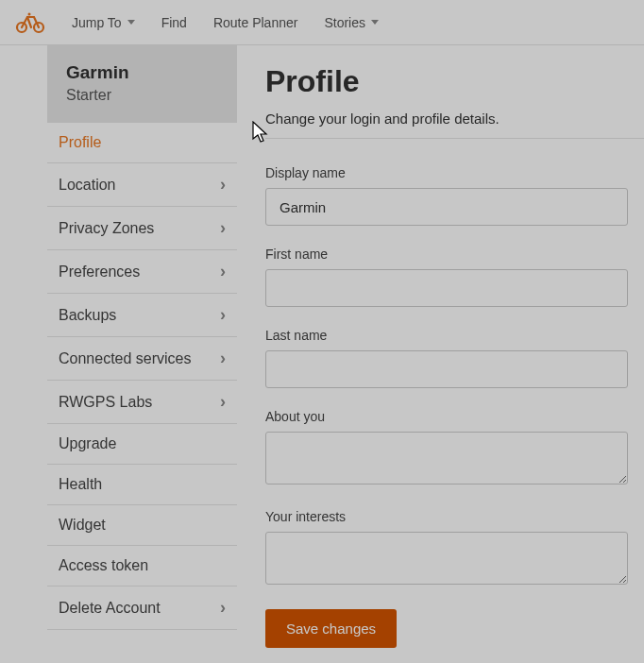 This screenshot has width=644, height=663. Describe the element at coordinates (455, 196) in the screenshot. I see `form-group-display-name: Display name` at that location.